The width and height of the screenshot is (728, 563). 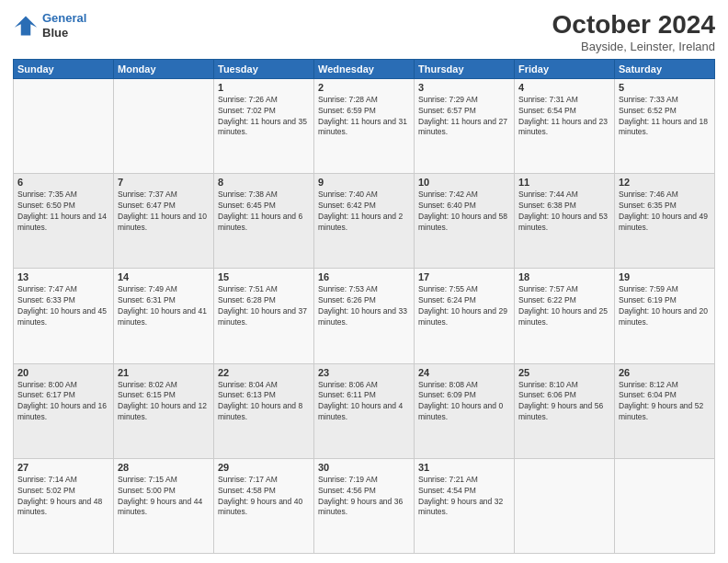 What do you see at coordinates (564, 277) in the screenshot?
I see `day-number: 18` at bounding box center [564, 277].